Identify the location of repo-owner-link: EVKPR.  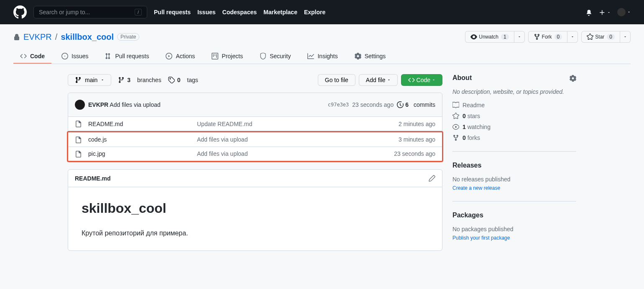
(38, 37).